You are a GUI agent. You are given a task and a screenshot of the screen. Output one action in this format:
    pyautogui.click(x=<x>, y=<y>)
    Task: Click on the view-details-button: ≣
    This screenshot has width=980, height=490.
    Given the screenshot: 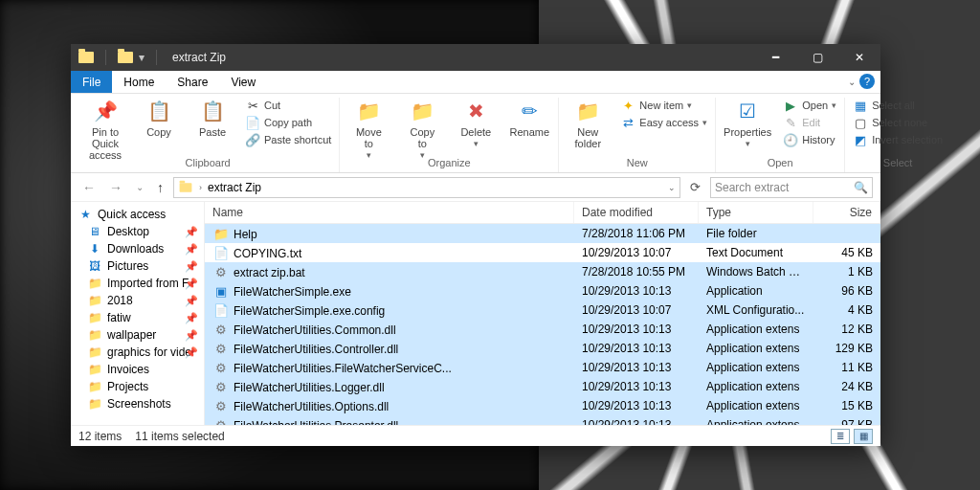 What is the action you would take?
    pyautogui.click(x=840, y=436)
    